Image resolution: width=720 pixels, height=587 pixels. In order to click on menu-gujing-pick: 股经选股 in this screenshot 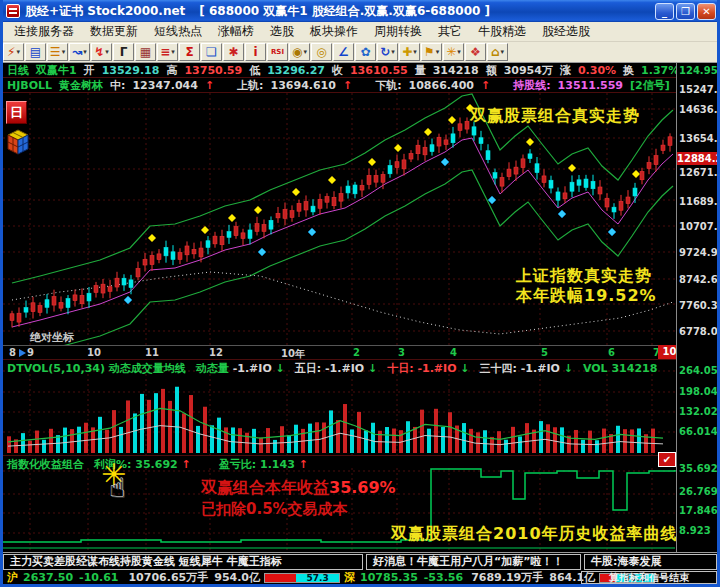, I will do `click(566, 32)`.